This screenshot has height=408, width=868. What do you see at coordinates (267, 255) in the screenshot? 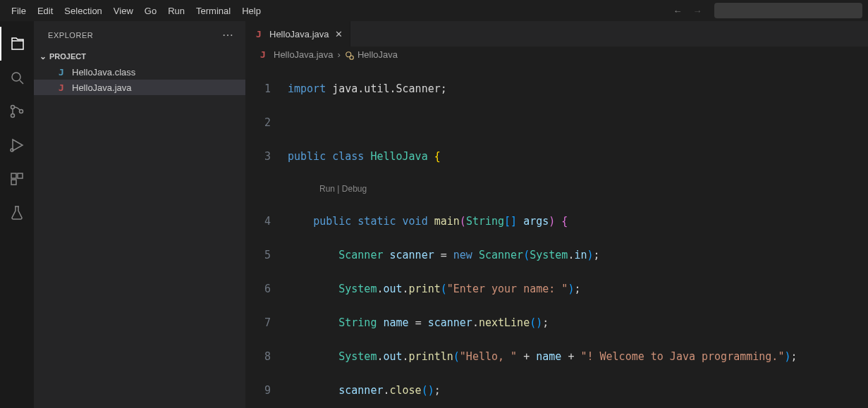
I see `line-number: 5` at bounding box center [267, 255].